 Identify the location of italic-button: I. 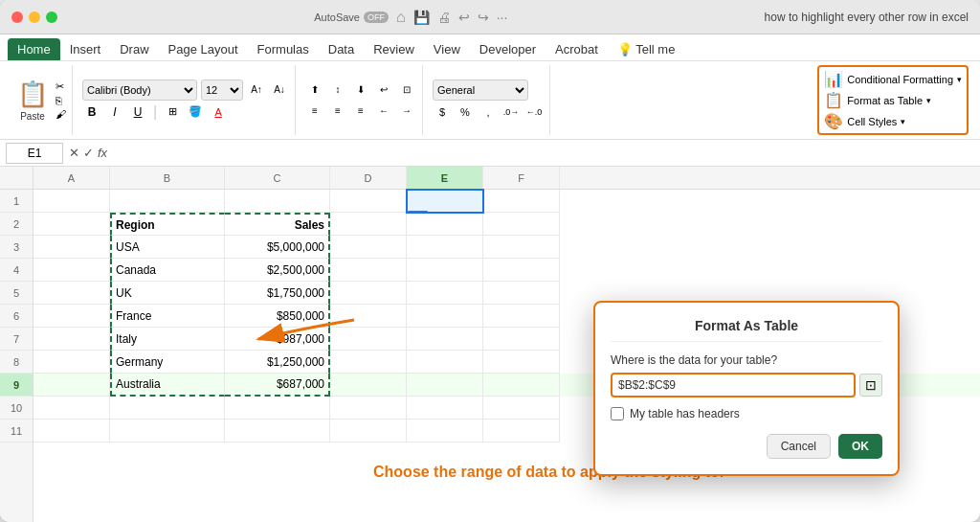
(115, 112).